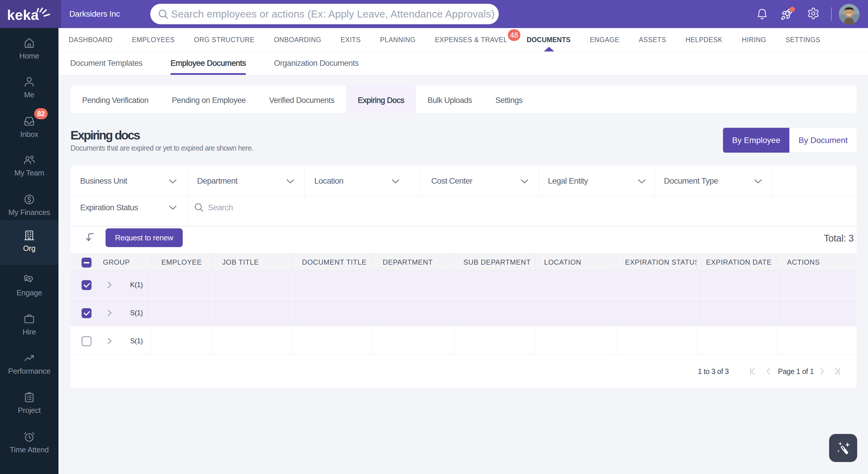 The width and height of the screenshot is (868, 474). I want to click on svg-text: keka, so click(23, 16).